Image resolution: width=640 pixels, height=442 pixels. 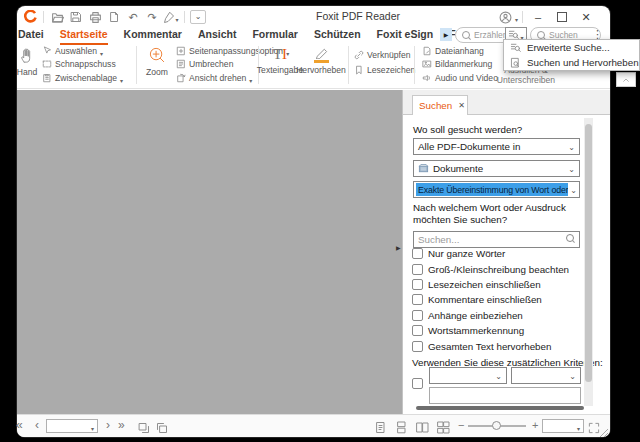 What do you see at coordinates (133, 17) in the screenshot?
I see `undo-button: ↶` at bounding box center [133, 17].